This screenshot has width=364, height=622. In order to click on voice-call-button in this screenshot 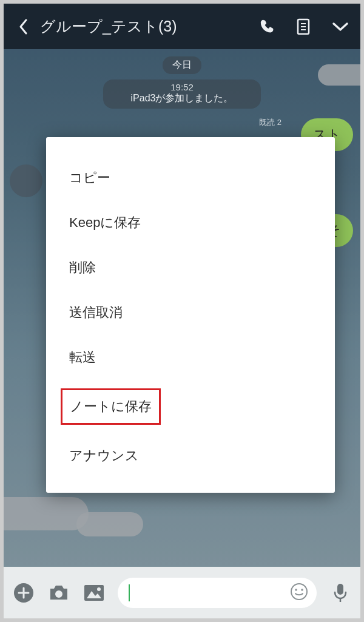, I will do `click(268, 27)`.